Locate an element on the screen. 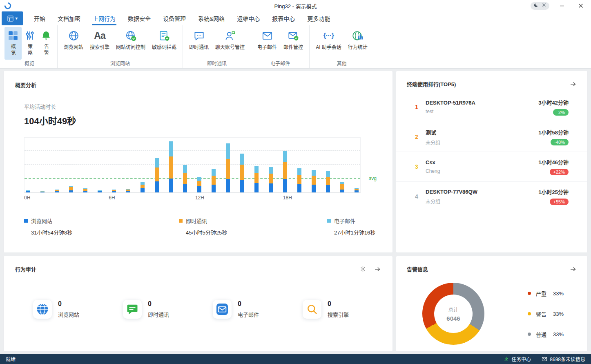 The height and width of the screenshot is (364, 591). overview-card-title: 概要分析 is located at coordinates (198, 85).